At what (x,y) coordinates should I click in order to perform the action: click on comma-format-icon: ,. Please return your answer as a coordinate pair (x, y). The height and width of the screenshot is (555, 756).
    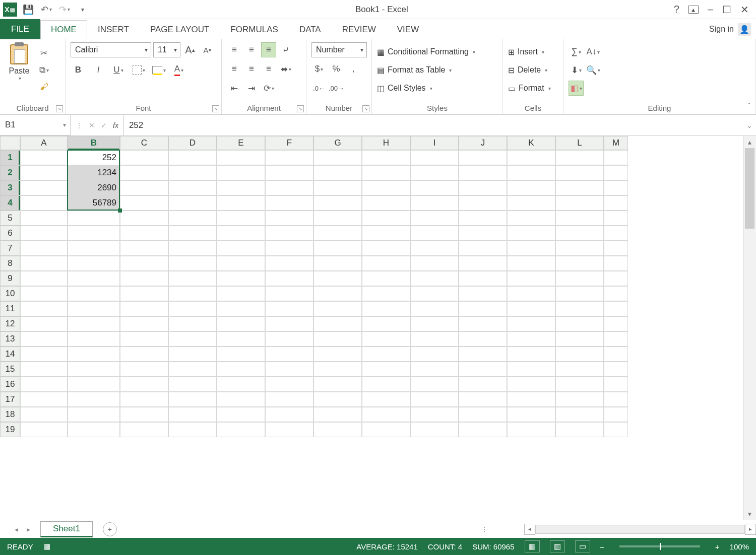
    Looking at the image, I should click on (353, 69).